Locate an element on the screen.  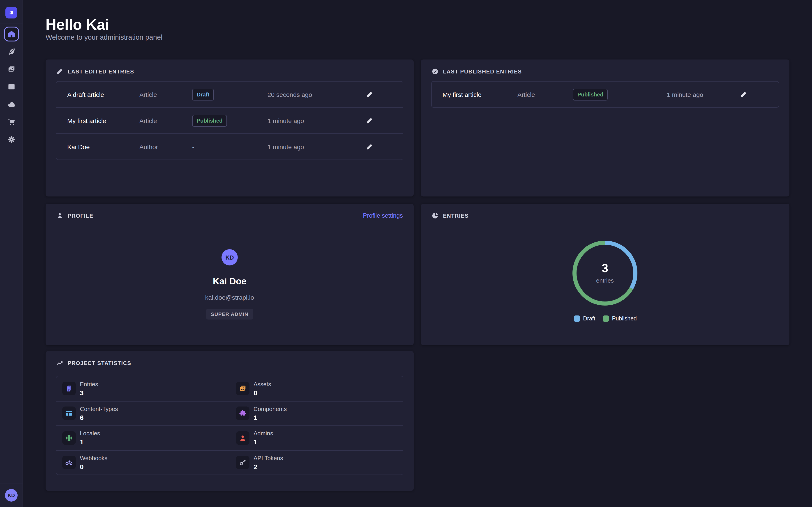
profile-settings-link: Profile settings is located at coordinates (383, 216).